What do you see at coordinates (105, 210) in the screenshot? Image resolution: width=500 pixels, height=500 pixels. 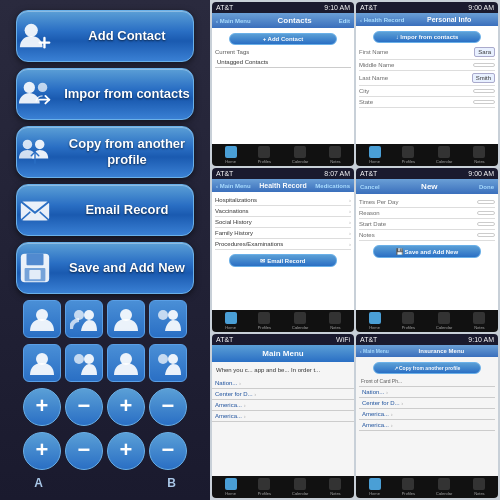 I see `email-record-button: Email Record` at bounding box center [105, 210].